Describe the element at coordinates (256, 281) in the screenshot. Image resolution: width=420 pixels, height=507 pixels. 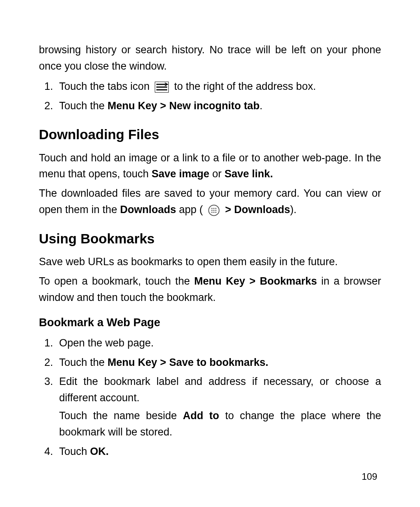
I see `text-bold: Menu Key > Bookmarks` at that location.